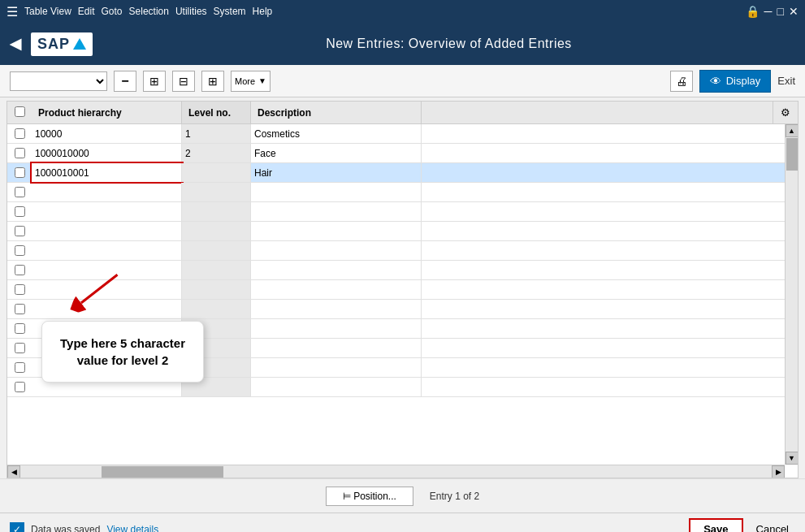 This screenshot has width=805, height=532. What do you see at coordinates (14, 472) in the screenshot?
I see `hscroll-left-btn: ◀` at bounding box center [14, 472].